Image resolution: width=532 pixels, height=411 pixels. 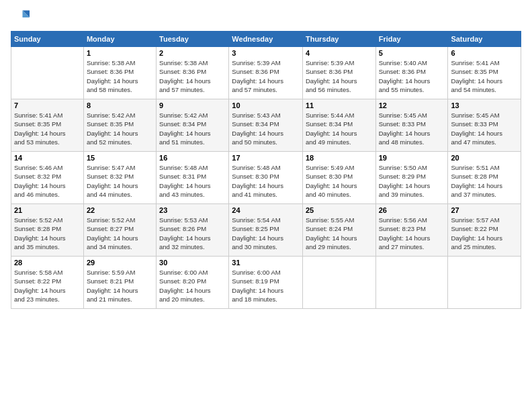 I want to click on day-number: 24, so click(x=266, y=210).